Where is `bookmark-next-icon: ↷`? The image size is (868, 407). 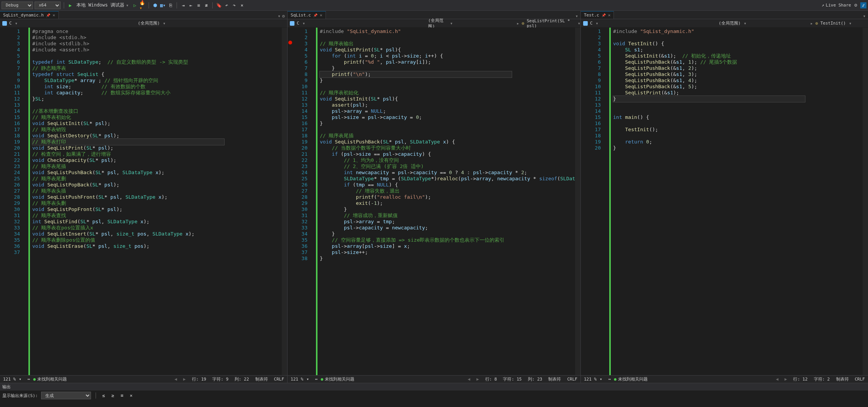 bookmark-next-icon: ↷ is located at coordinates (234, 5).